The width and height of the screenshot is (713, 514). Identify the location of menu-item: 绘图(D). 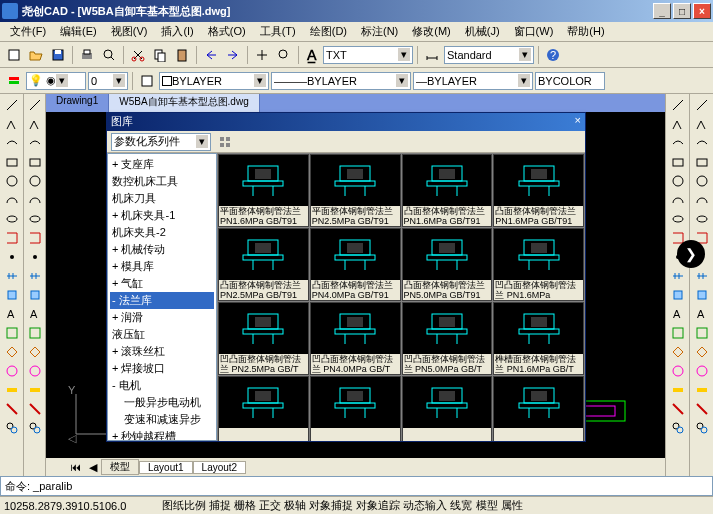
(328, 32).